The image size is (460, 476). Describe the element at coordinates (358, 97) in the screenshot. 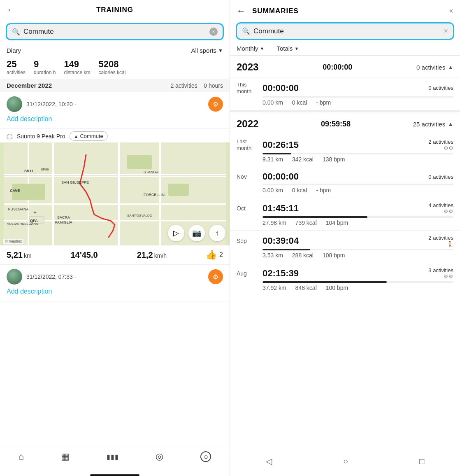

I see `month-this-progress` at that location.